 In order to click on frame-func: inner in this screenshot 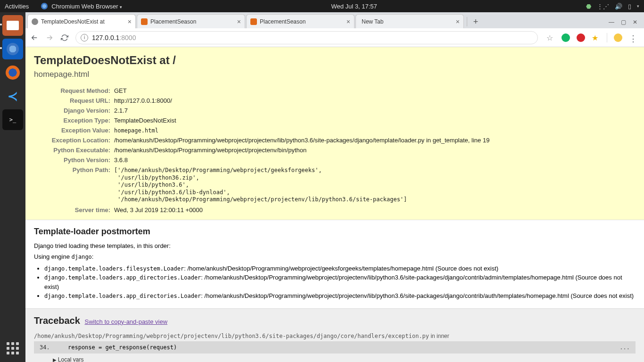, I will do `click(443, 336)`.